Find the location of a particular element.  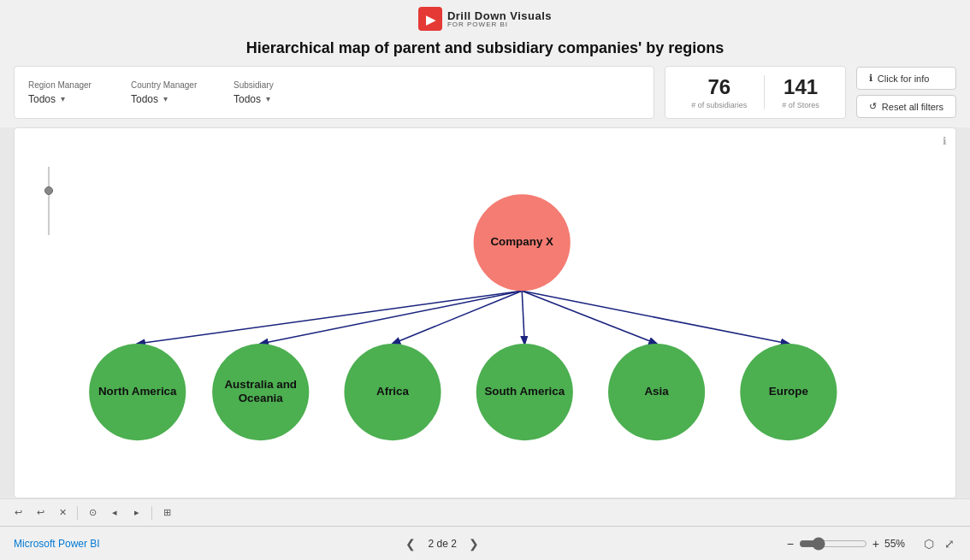

region-manager-label: Region Manager is located at coordinates (71, 85).